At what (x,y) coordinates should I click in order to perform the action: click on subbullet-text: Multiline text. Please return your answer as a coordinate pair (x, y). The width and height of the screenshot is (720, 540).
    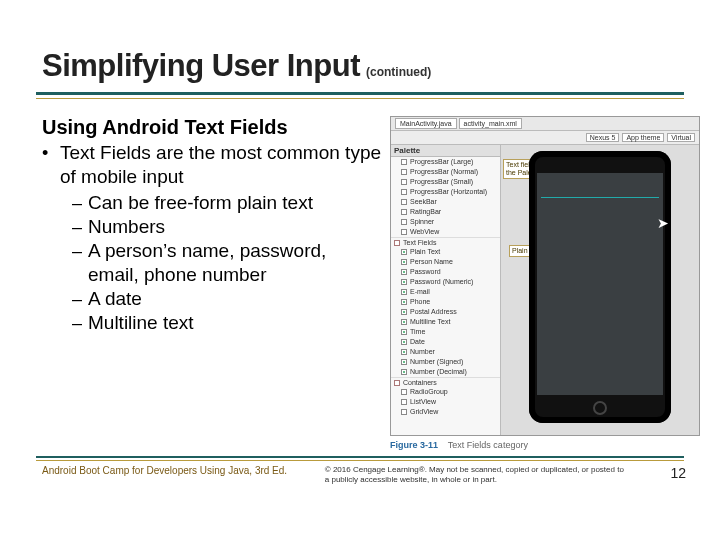
    Looking at the image, I should click on (141, 323).